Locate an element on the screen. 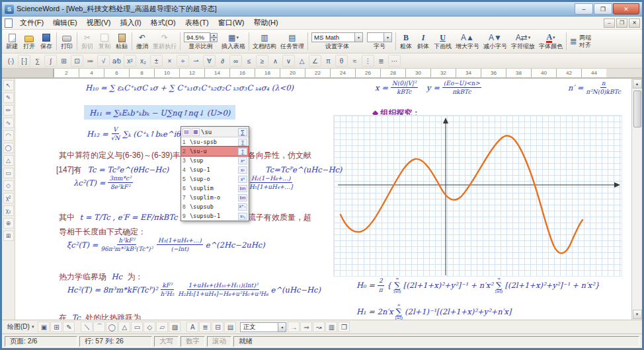 The width and height of the screenshot is (644, 350). math-symbol-button: ⊞ is located at coordinates (63, 61).